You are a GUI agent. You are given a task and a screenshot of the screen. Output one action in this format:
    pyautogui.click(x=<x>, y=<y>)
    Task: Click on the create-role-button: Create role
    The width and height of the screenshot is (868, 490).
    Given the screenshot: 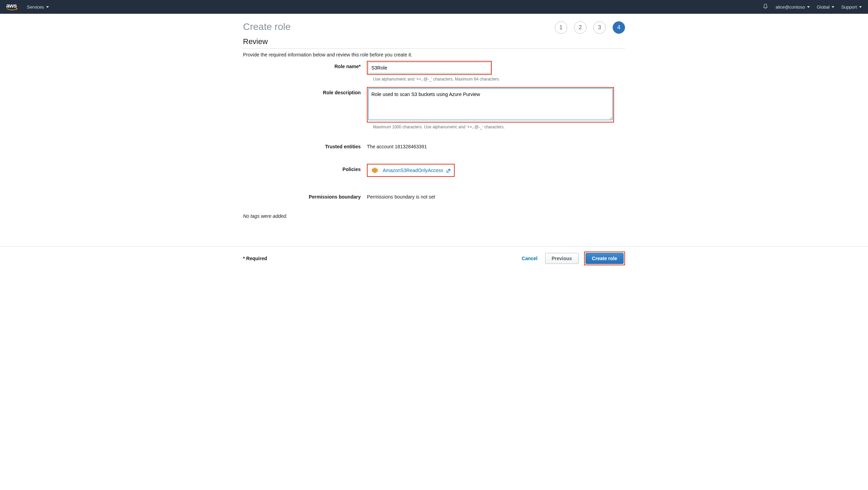 What is the action you would take?
    pyautogui.click(x=604, y=258)
    